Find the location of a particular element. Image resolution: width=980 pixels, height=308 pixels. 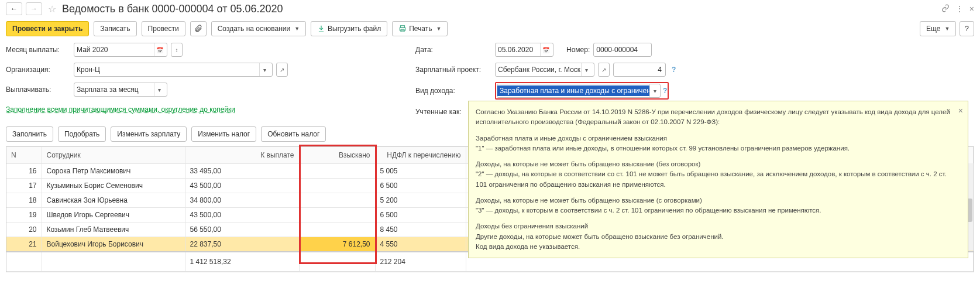

col-to-pay: К выплате is located at coordinates (242, 155).